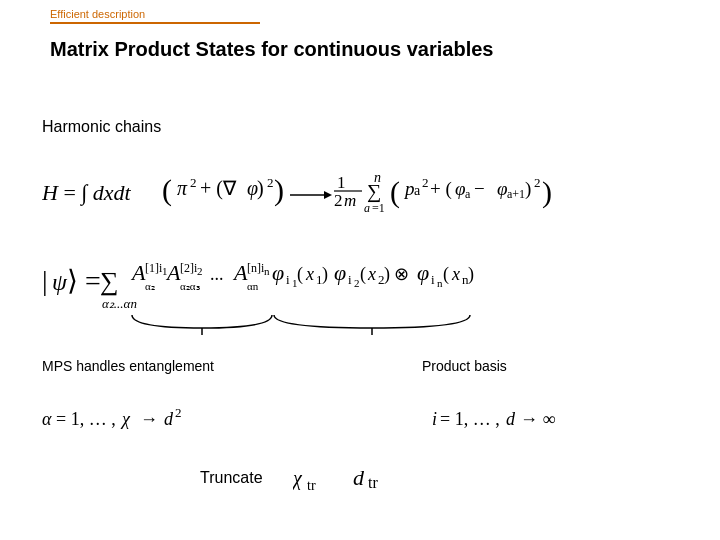  I want to click on svg-text: αn, so click(253, 286).